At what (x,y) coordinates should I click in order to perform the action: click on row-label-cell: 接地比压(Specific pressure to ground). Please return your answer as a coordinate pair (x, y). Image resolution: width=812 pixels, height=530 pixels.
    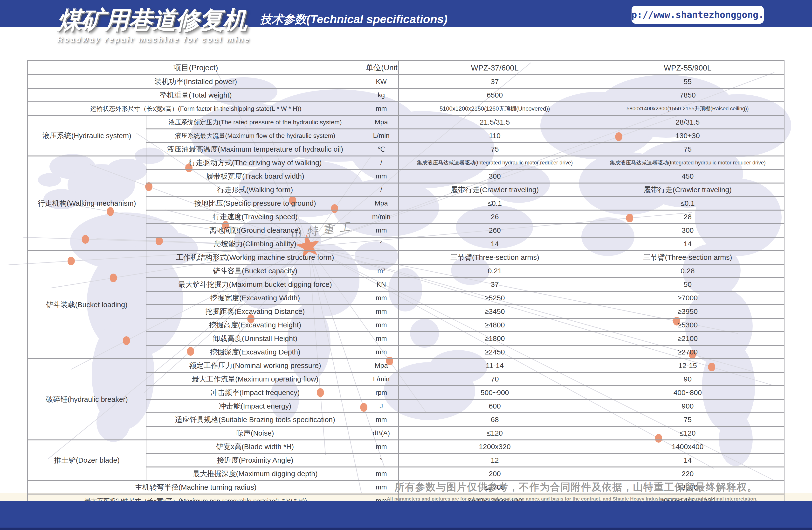
    Looking at the image, I should click on (255, 204).